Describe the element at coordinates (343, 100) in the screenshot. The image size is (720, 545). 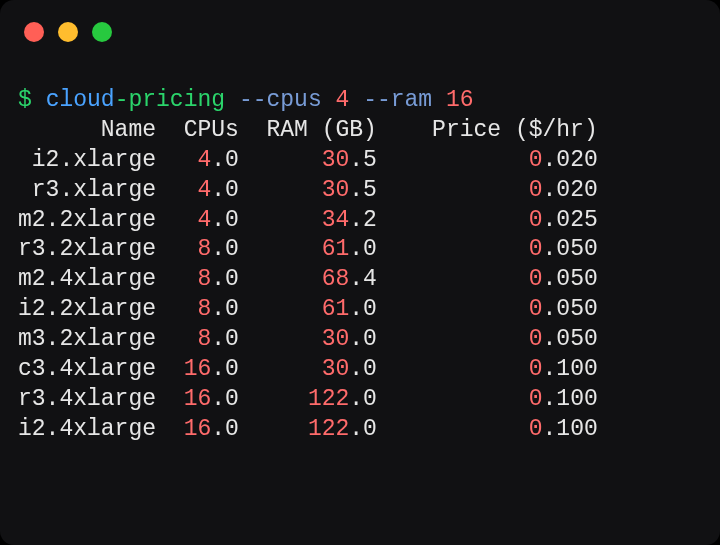
I see `command-arg-value: 4` at that location.